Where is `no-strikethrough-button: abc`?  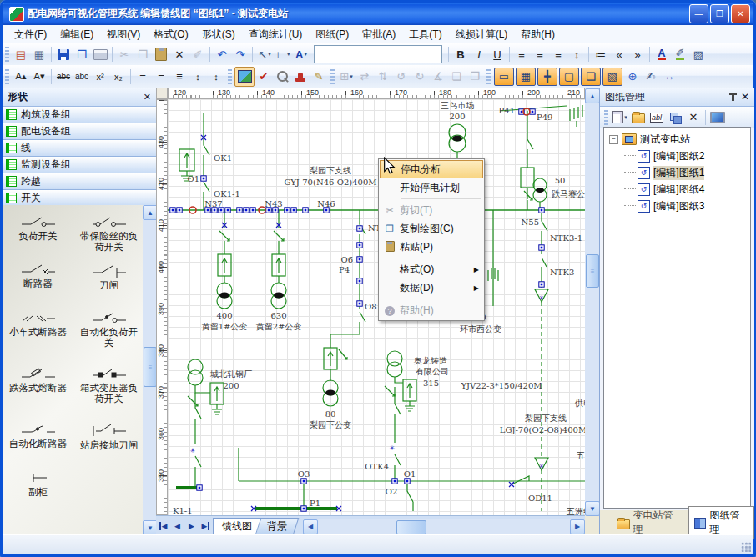 no-strikethrough-button: abc is located at coordinates (82, 77).